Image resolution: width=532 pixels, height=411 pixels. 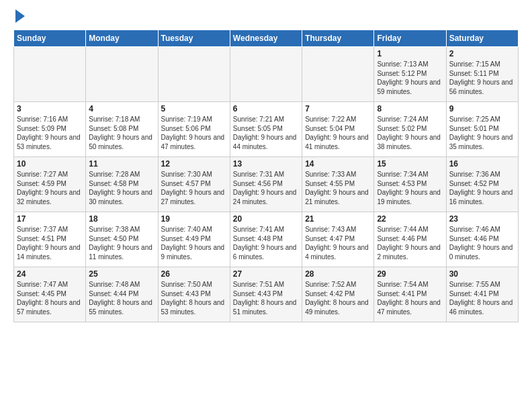 I want to click on calendar-cell: 23Sunrise: 7:46 AM Sunset: 4:46 PM Dayli…, so click(x=482, y=240).